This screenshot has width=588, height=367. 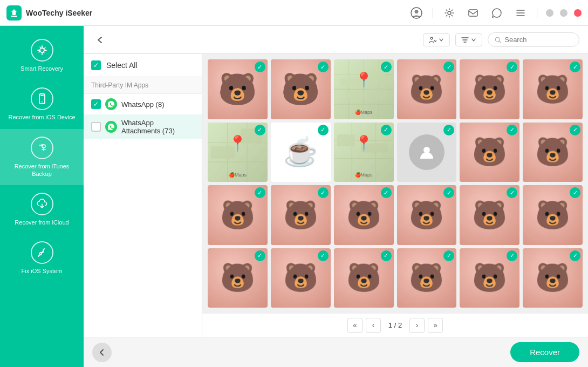 I want to click on search-input, so click(x=538, y=40).